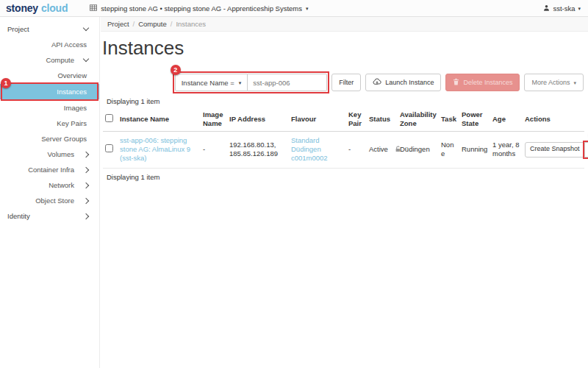 The image size is (588, 368). Describe the element at coordinates (159, 119) in the screenshot. I see `col-instance-name: Instance Name` at that location.